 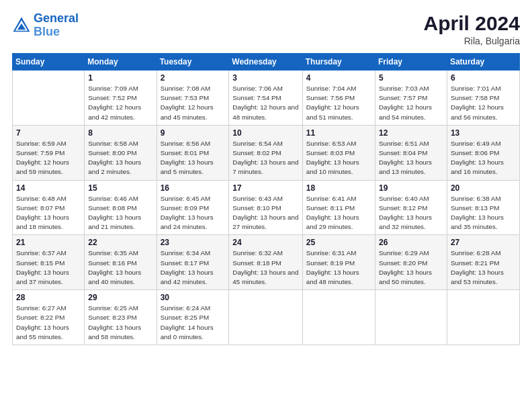 I want to click on day-detail: Sunrise: 6:35 AMSunset: 8:16 PMDaylight:…, so click(x=120, y=267).